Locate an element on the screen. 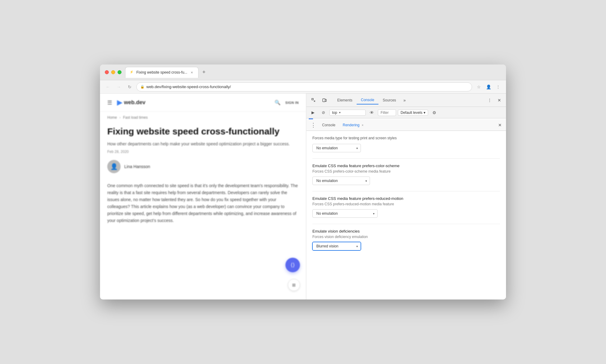  reduced-motion-desc: Forces CSS prefers-reduced-motion media … is located at coordinates (406, 204).